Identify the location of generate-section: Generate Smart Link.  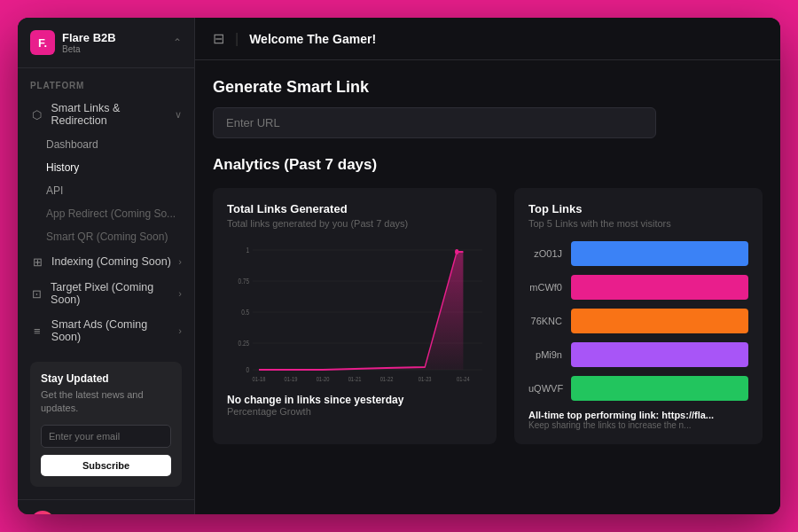
(488, 108).